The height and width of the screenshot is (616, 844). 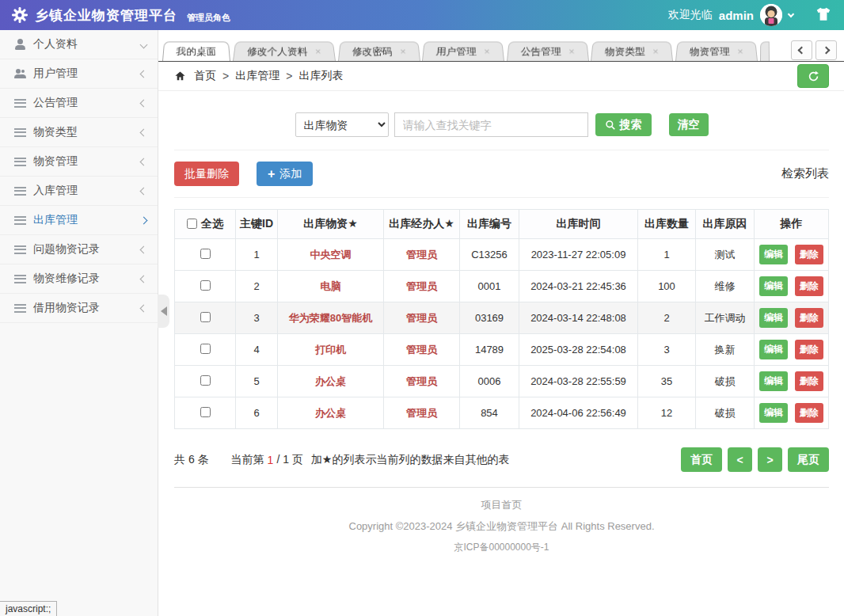 I want to click on last-page-button: 尾页, so click(x=808, y=459).